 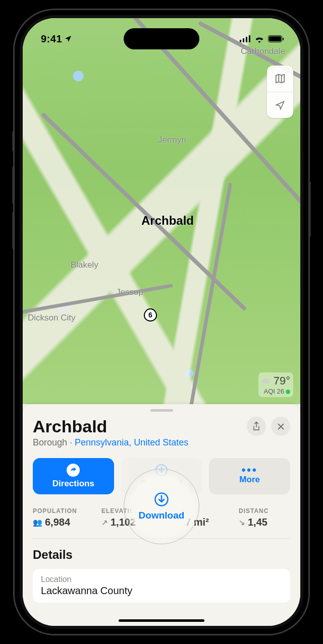 I want to click on map-label-dickson-city: Dickson City, so click(x=51, y=318).